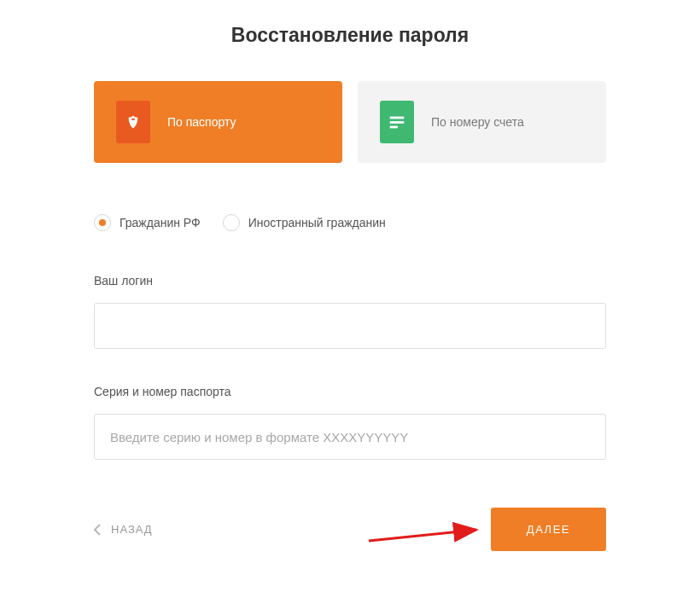 This screenshot has height=598, width=700. I want to click on next-button: ДАЛЕЕ, so click(548, 529).